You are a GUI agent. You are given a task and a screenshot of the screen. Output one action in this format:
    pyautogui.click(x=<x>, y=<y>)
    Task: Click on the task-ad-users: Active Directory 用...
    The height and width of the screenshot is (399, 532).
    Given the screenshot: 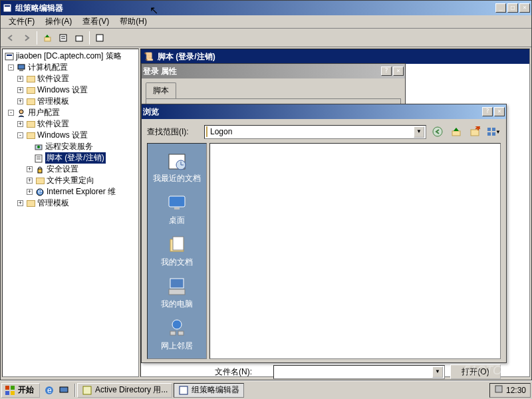 What is the action you would take?
    pyautogui.click(x=125, y=390)
    